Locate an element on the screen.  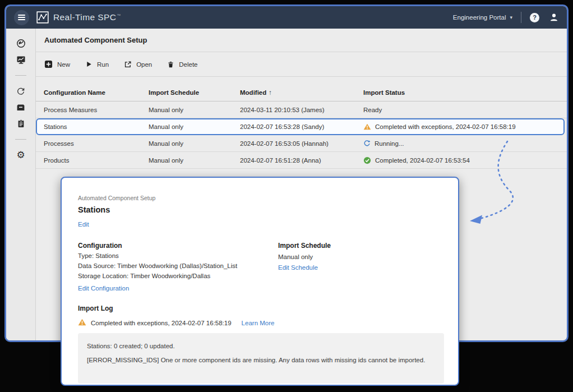
edit-link: Edit is located at coordinates (84, 224).